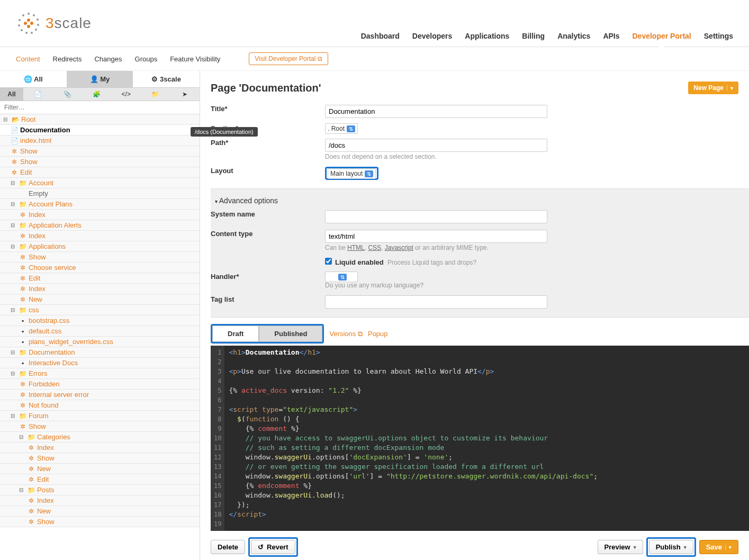 The width and height of the screenshot is (749, 560). I want to click on tree-item-root: ⊟📂Root, so click(100, 120).